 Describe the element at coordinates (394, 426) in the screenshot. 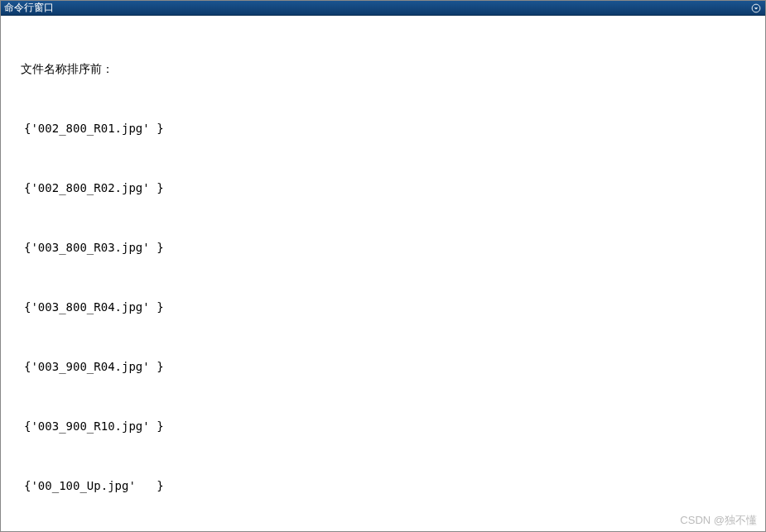

I see `output-row: {'003_900_R10.jpg' }` at that location.